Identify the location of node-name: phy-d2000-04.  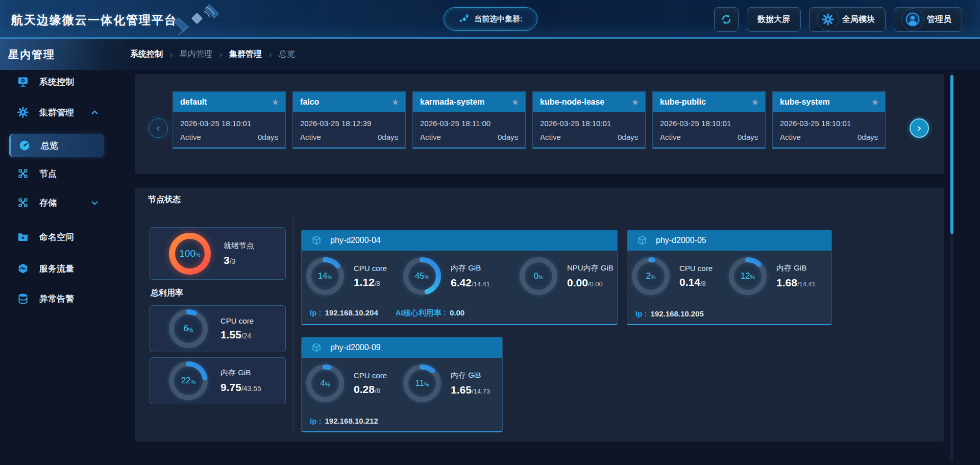
(355, 240).